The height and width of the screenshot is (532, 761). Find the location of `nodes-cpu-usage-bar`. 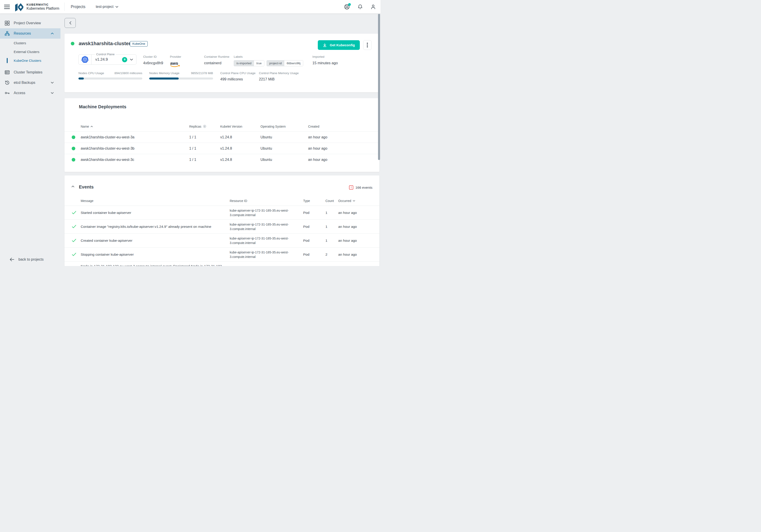

nodes-cpu-usage-bar is located at coordinates (110, 79).